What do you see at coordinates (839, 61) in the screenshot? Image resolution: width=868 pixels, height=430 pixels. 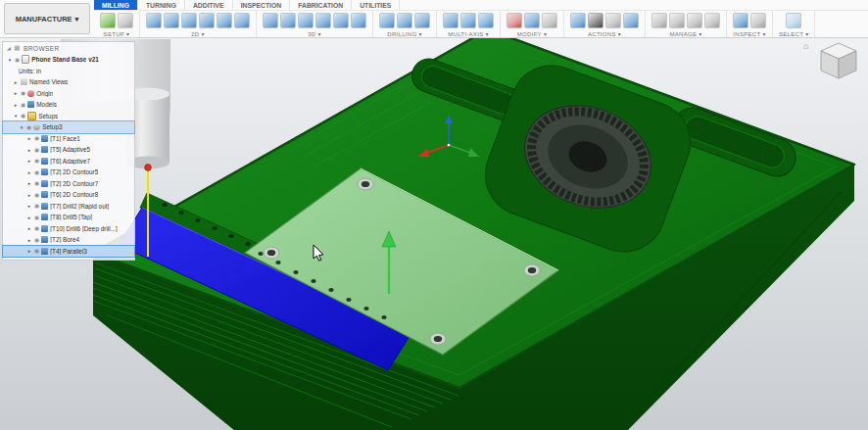 I see `viewcube` at bounding box center [839, 61].